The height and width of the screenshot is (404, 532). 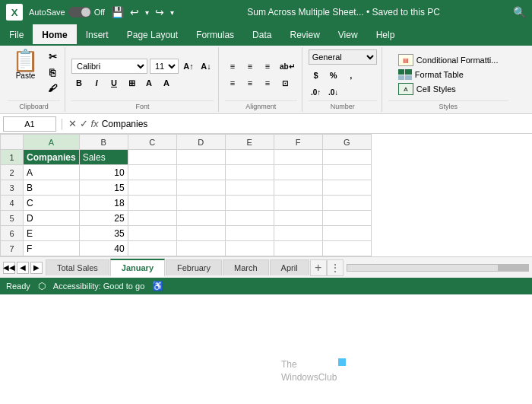 What do you see at coordinates (304, 35) in the screenshot?
I see `tab-review: Review` at bounding box center [304, 35].